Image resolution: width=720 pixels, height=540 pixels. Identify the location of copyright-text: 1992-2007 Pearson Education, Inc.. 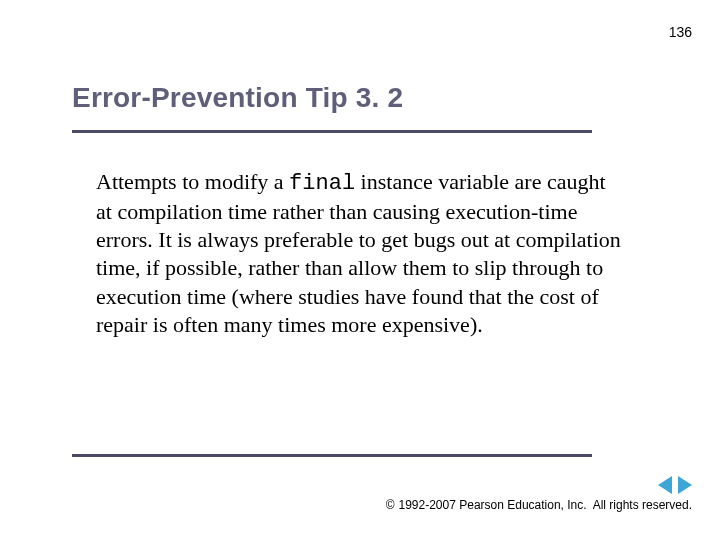
(492, 505).